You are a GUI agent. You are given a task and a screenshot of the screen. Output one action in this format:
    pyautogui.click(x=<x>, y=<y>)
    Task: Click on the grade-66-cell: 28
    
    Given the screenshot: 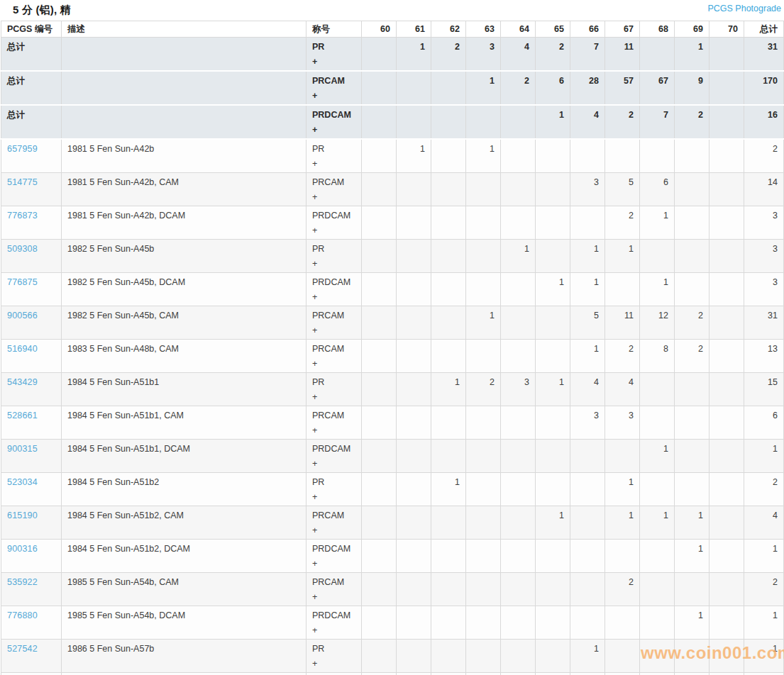 What is the action you would take?
    pyautogui.click(x=587, y=88)
    